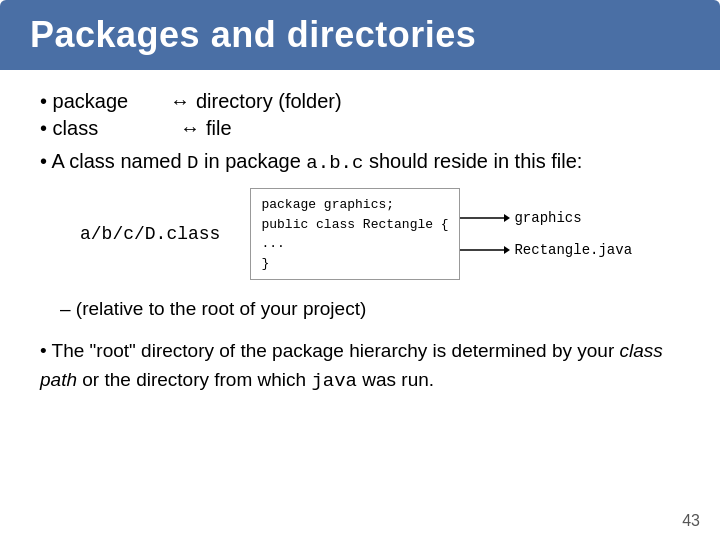 The image size is (720, 540). Describe the element at coordinates (360, 35) in the screenshot. I see `slide-header: Packages and directories` at that location.